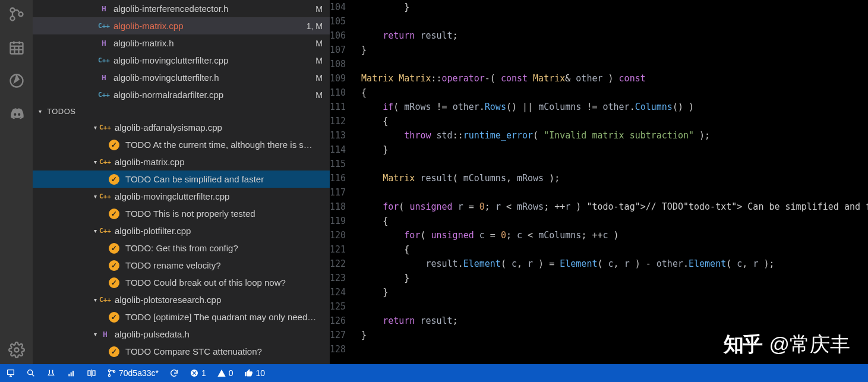 This screenshot has height=382, width=868. I want to click on bars-icon, so click(71, 373).